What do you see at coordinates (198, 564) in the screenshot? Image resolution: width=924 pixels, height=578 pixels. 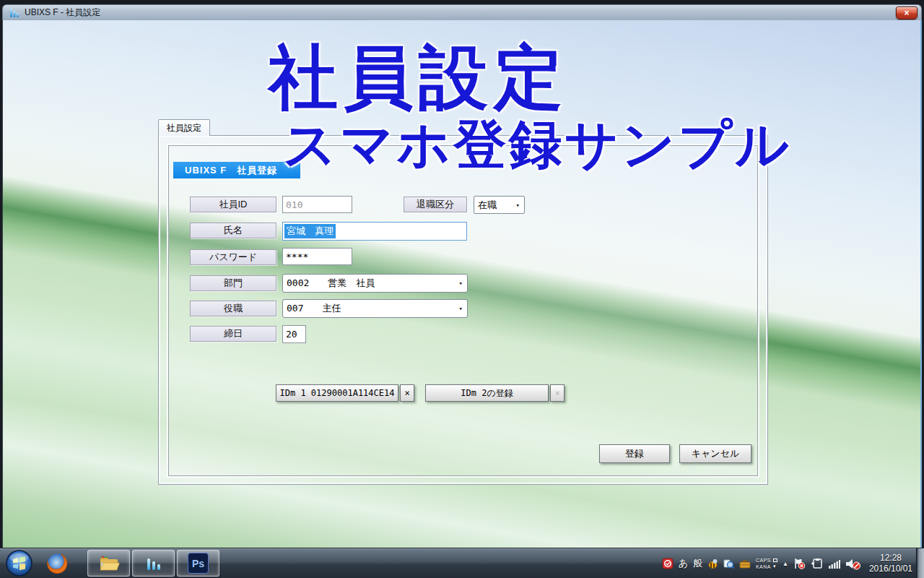 I see `taskbar-button-photoshop: Ps` at bounding box center [198, 564].